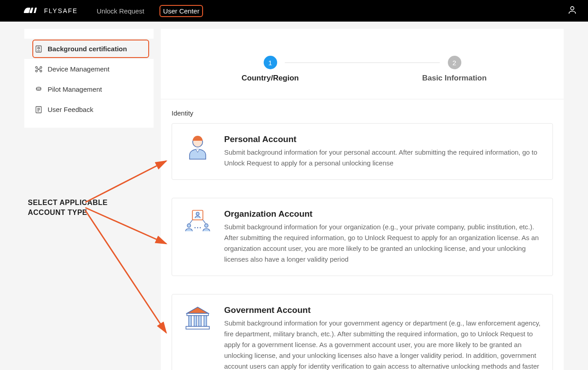  What do you see at coordinates (89, 110) in the screenshot?
I see `sidebar-item-user-feedback: User Feedback` at bounding box center [89, 110].